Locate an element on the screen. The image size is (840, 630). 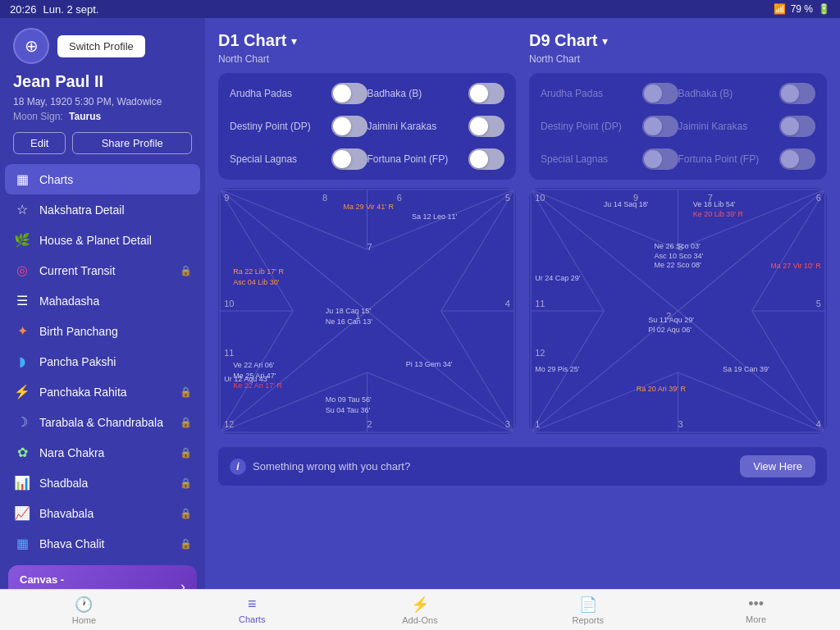
d9-num-9: 9 is located at coordinates (636, 198).